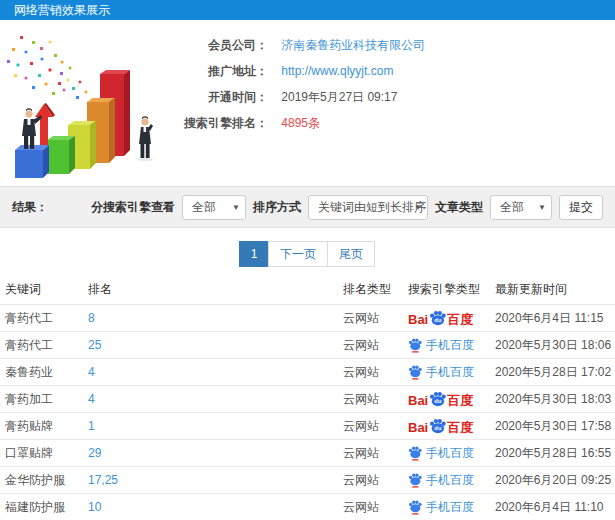  Describe the element at coordinates (62, 10) in the screenshot. I see `page-title: 网络营销效果展示` at that location.